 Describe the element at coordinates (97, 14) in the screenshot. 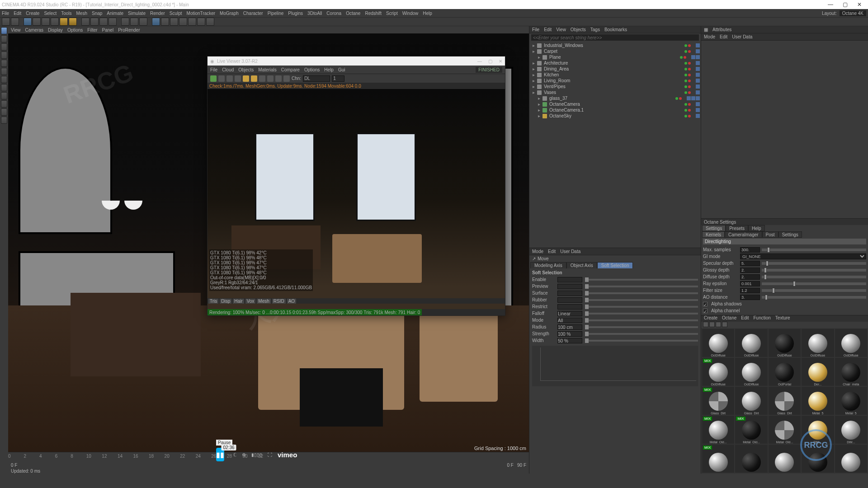

I see `menu-snap: Snap` at that location.